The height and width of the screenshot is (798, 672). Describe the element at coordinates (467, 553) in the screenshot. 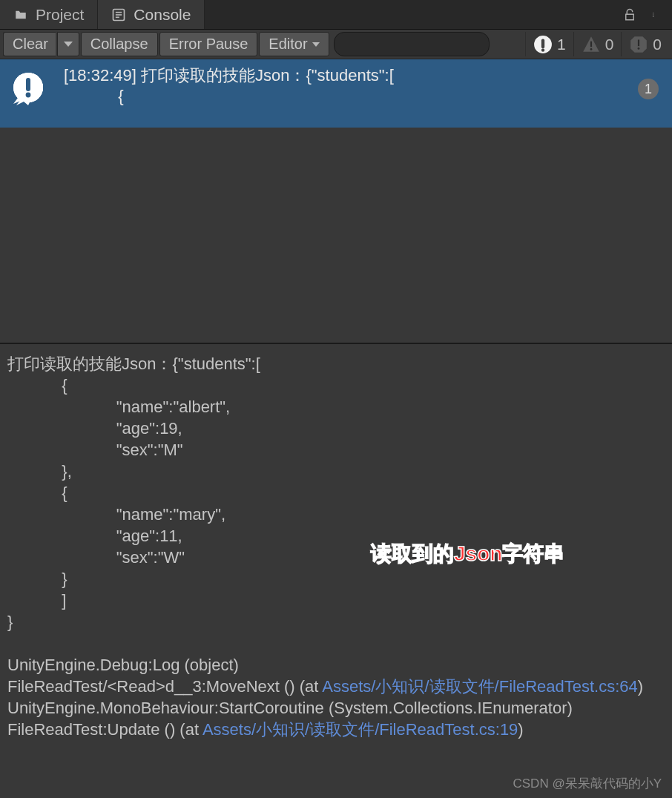

I see `annotation-overlay: 读取到的Json字符串` at that location.